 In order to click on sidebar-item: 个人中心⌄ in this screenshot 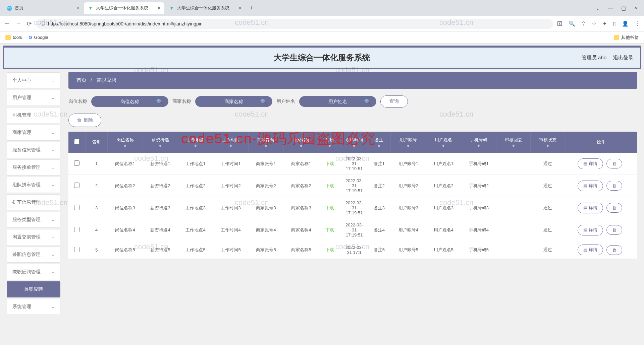, I will do `click(34, 80)`.